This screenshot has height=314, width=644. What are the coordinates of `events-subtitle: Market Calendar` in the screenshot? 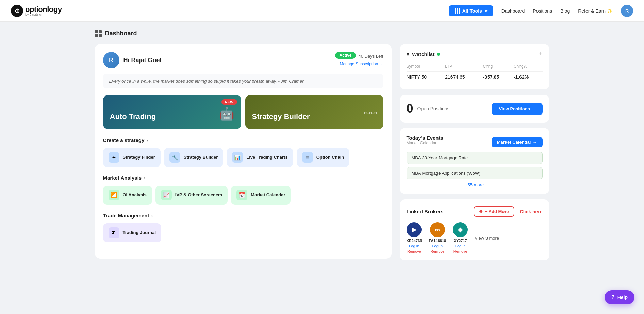 It's located at (425, 143).